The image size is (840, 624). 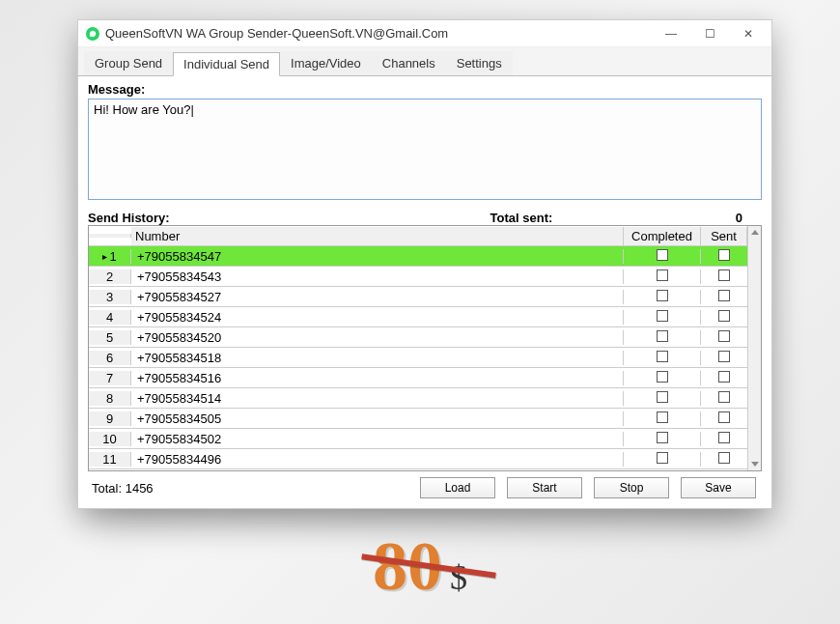 I want to click on total-count-label: Total: 1456, so click(x=248, y=489).